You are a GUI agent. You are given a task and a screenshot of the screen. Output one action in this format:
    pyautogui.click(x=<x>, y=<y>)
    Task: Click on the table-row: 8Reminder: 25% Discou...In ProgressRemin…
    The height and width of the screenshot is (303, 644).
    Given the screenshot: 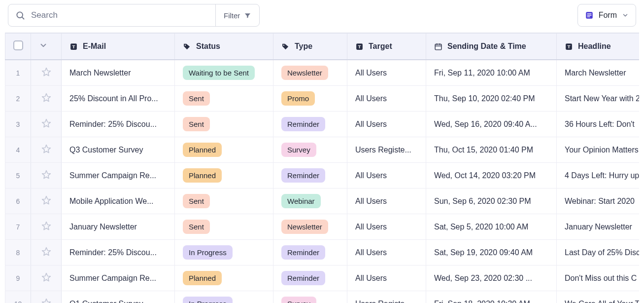 What is the action you would take?
    pyautogui.click(x=322, y=253)
    